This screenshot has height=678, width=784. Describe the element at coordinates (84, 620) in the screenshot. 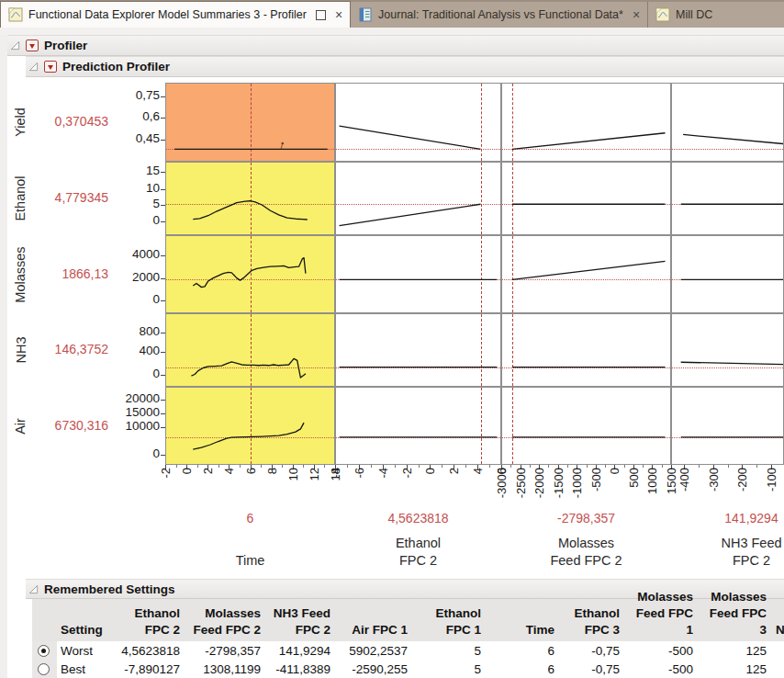

I see `table-header-cell: Setting` at that location.